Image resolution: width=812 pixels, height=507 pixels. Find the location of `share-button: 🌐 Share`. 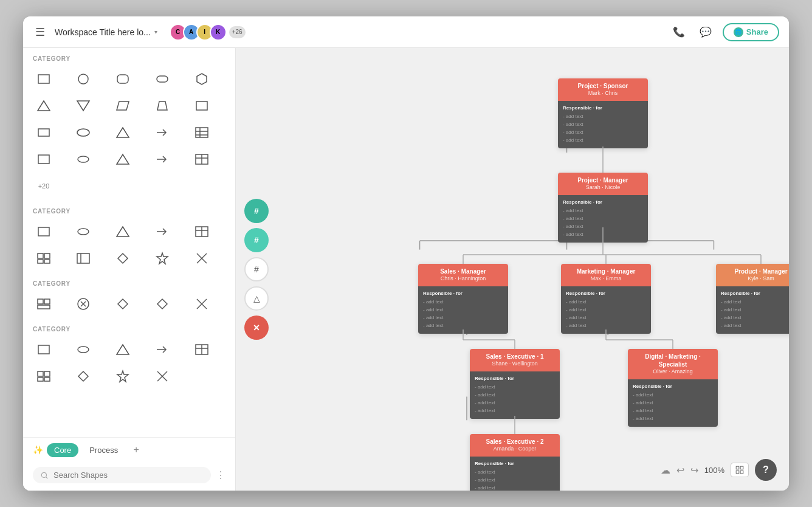

share-button: 🌐 Share is located at coordinates (751, 32).